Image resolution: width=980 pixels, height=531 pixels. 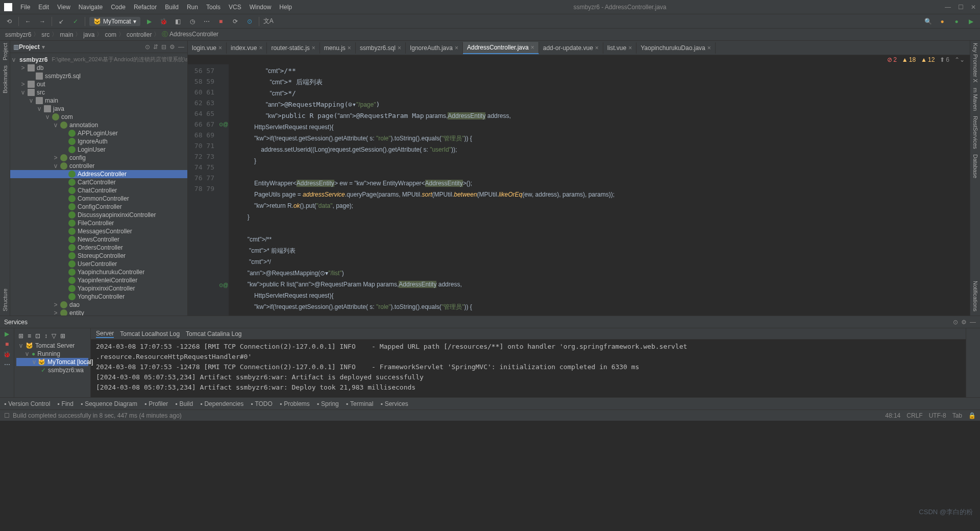 I want to click on target-icon: ⊙, so click(x=148, y=47).